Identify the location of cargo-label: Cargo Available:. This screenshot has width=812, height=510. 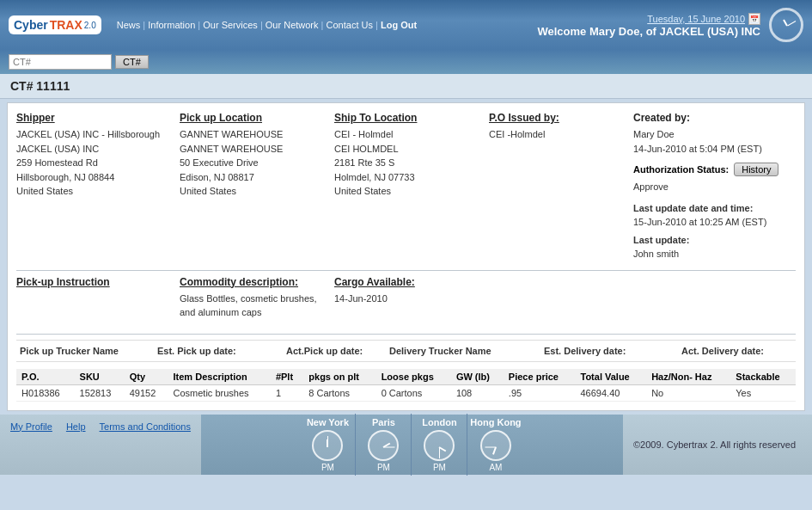
(562, 282).